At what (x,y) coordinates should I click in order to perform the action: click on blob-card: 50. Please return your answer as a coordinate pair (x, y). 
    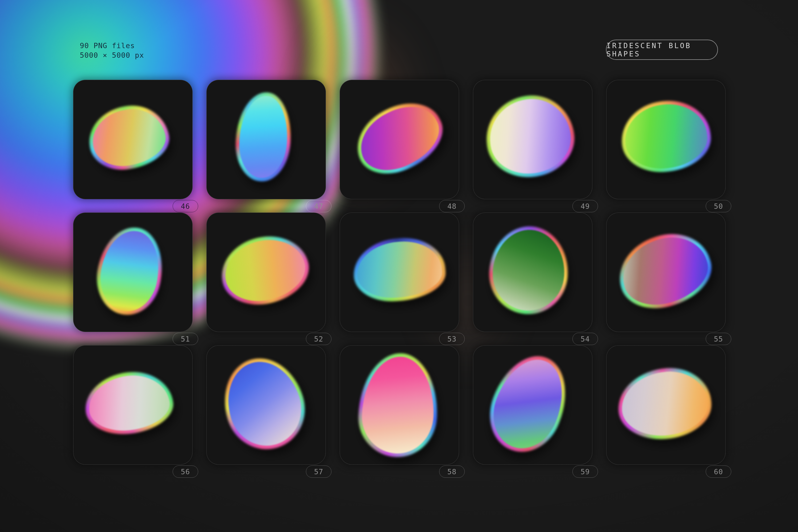
    Looking at the image, I should click on (666, 146).